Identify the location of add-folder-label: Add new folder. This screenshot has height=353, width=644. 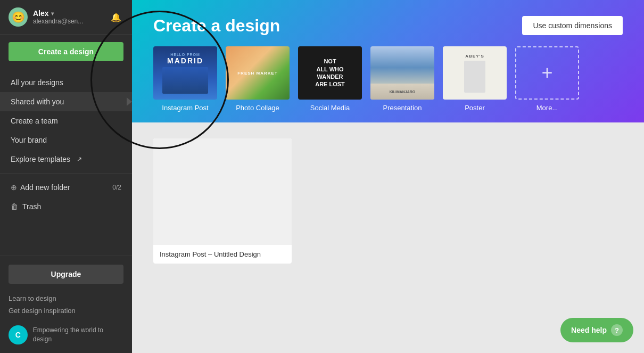
(45, 187).